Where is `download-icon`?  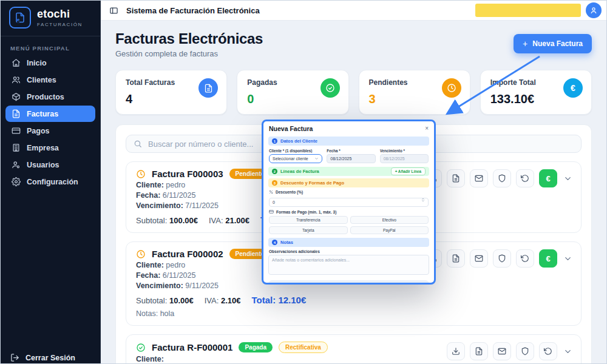
download-icon is located at coordinates (456, 351).